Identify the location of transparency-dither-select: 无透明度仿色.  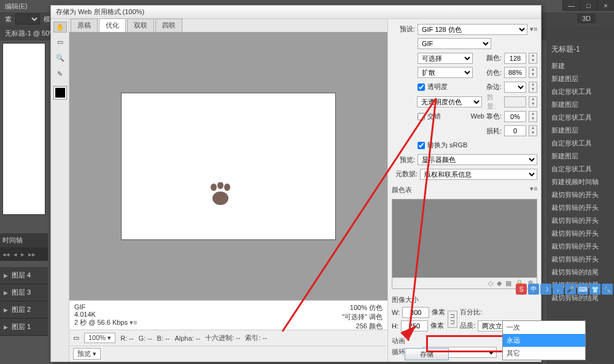
(449, 102).